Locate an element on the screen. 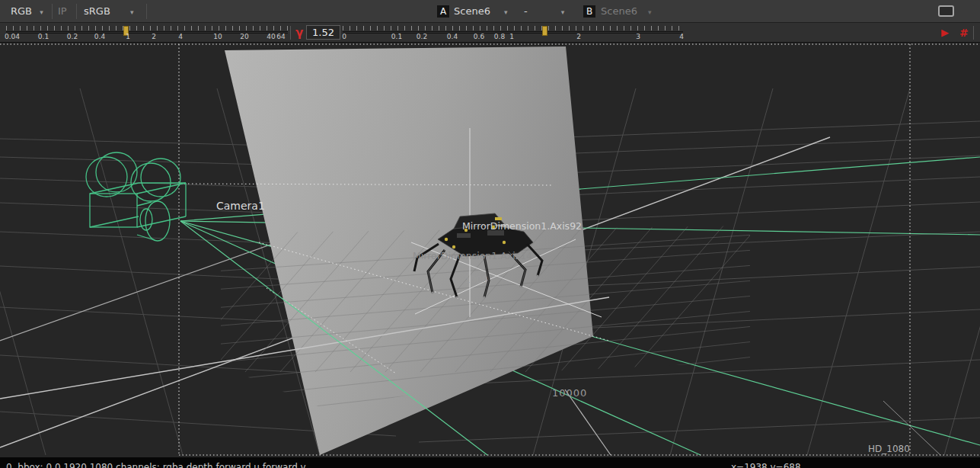 The image size is (980, 468). input-b-badge-label: B is located at coordinates (589, 11).